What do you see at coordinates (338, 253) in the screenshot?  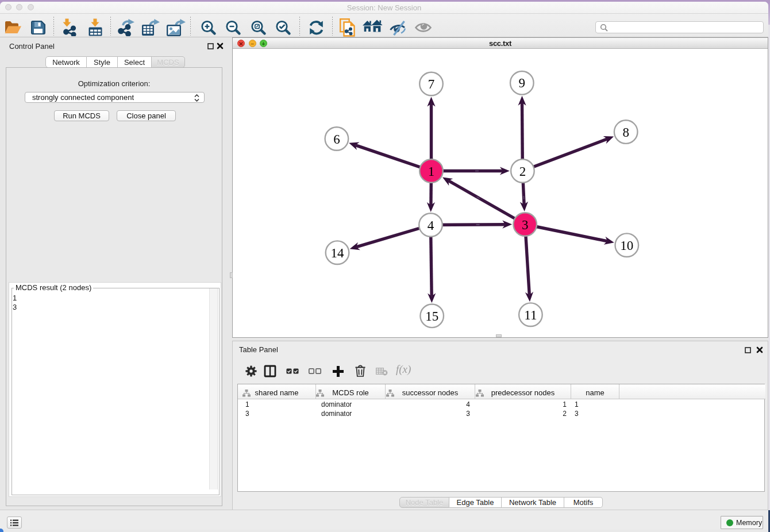 I see `svg-text: 14` at bounding box center [338, 253].